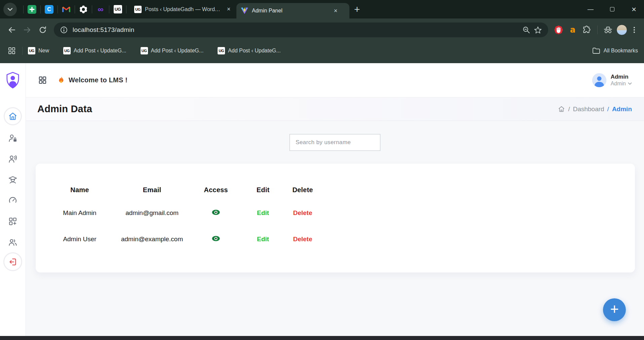  Describe the element at coordinates (612, 9) in the screenshot. I see `window-maximize-button` at that location.